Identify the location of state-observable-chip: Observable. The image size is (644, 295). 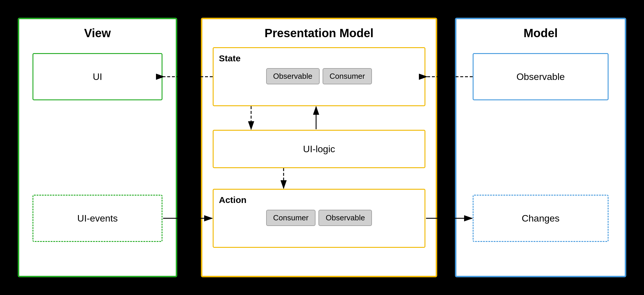
(293, 76).